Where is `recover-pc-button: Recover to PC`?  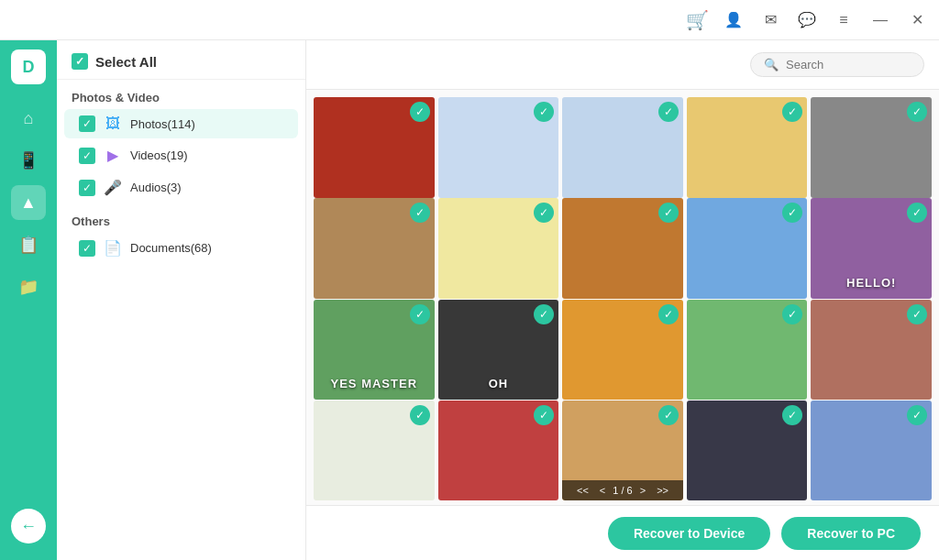 recover-pc-button: Recover to PC is located at coordinates (851, 533).